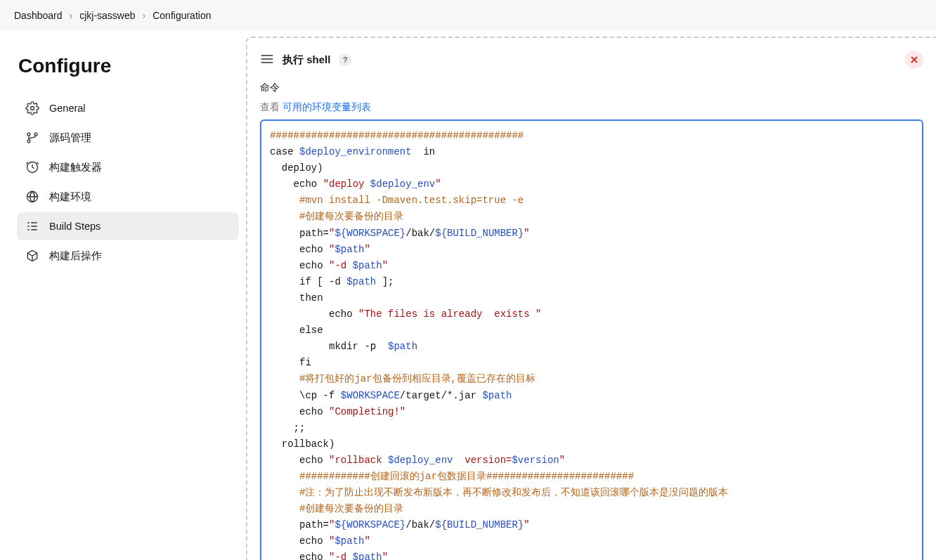 Image resolution: width=936 pixels, height=560 pixels. I want to click on sidebar-item-label: 构建触发器, so click(76, 167).